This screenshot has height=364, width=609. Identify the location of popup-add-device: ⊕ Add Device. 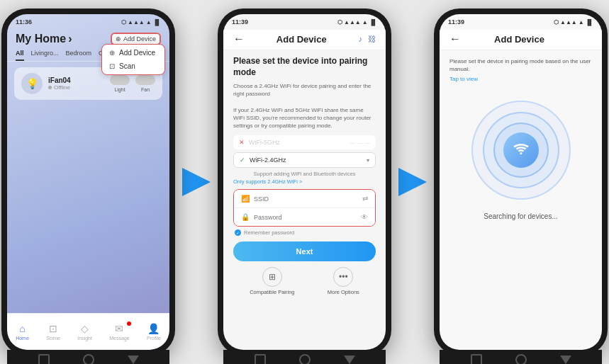
(133, 52).